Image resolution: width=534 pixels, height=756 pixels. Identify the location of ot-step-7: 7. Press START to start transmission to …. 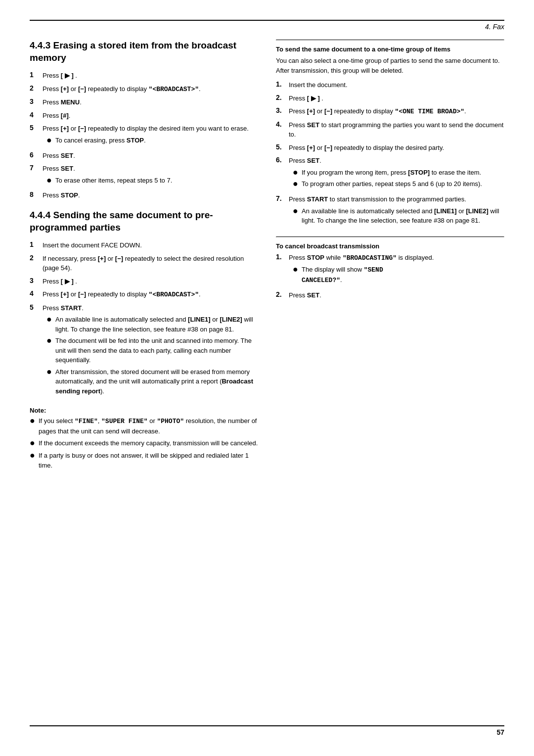
(390, 211).